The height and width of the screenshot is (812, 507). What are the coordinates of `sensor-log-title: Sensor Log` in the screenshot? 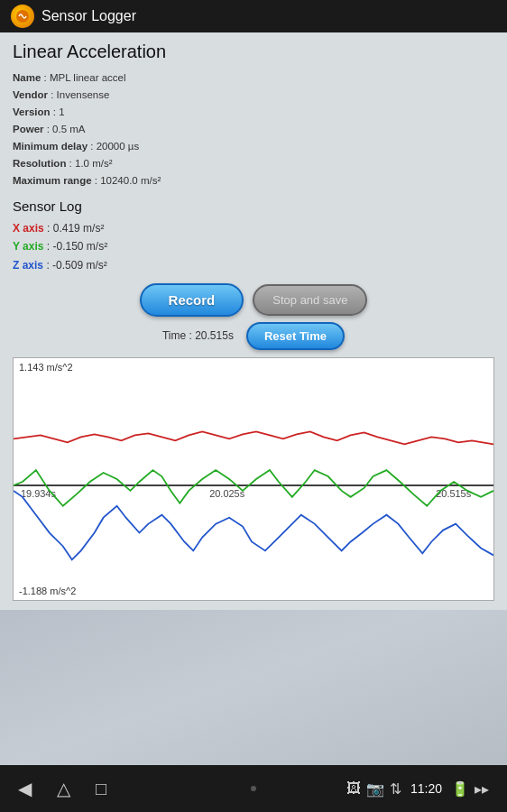 It's located at (254, 206).